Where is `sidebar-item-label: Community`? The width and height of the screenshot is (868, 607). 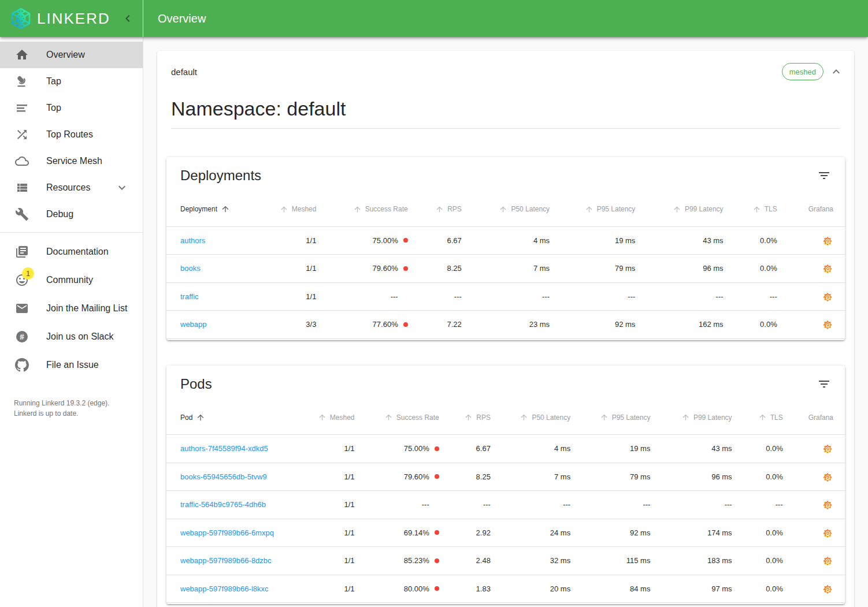
sidebar-item-label: Community is located at coordinates (69, 280).